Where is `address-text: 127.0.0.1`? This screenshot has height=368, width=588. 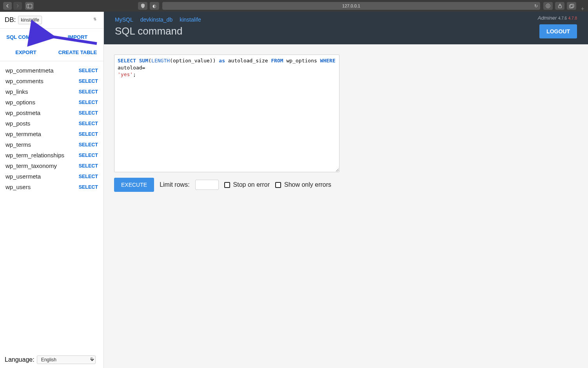
address-text: 127.0.0.1 is located at coordinates (351, 6).